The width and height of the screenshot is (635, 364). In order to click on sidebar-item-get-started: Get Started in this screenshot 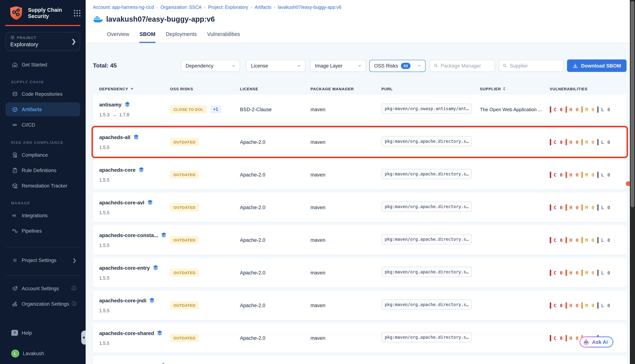, I will do `click(43, 64)`.